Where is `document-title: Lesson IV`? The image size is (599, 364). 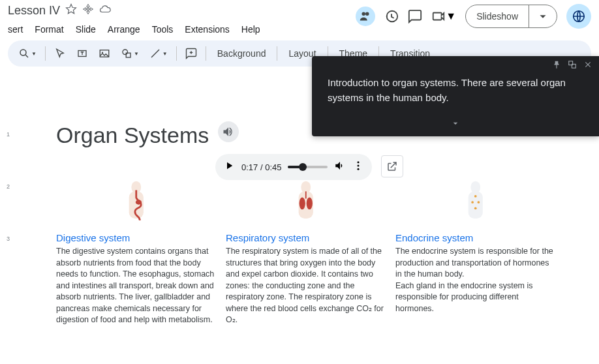 document-title: Lesson IV is located at coordinates (37, 10).